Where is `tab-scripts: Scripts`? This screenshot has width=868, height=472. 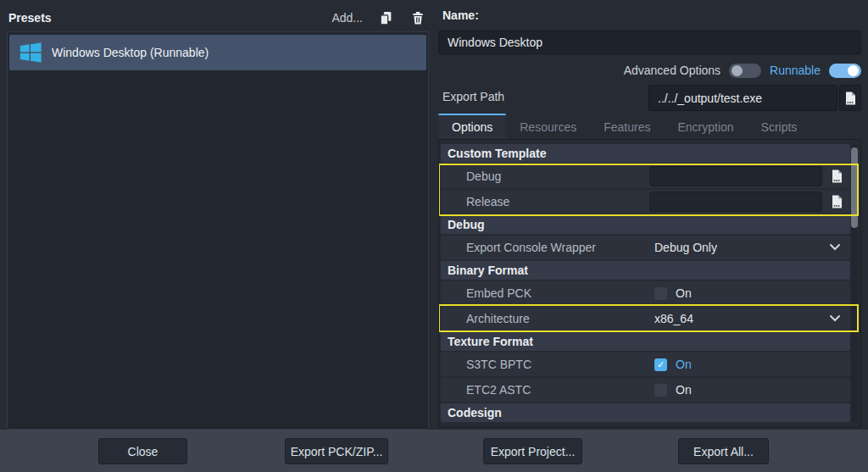 tab-scripts: Scripts is located at coordinates (780, 126).